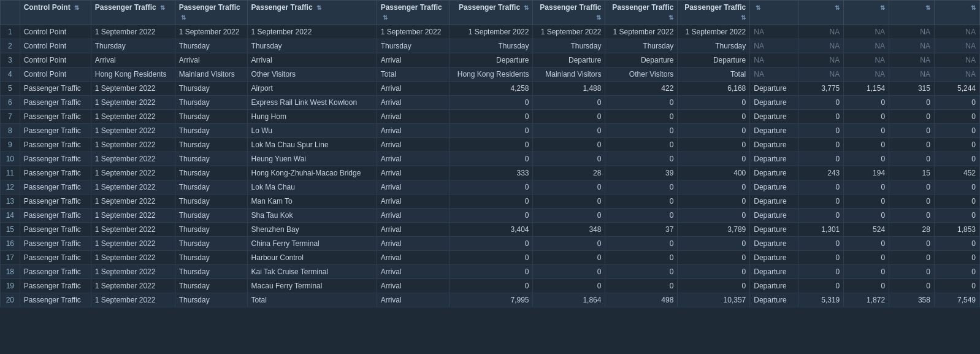 The image size is (980, 354). I want to click on cell-r1-c3: 1 September 2022, so click(211, 32).